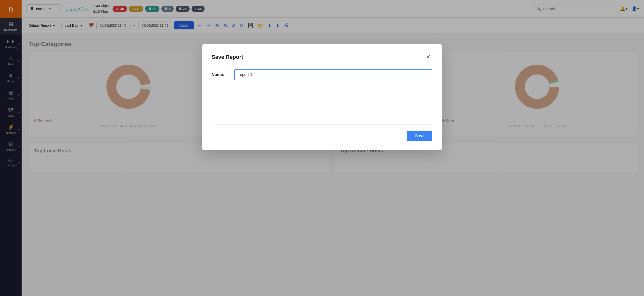 The height and width of the screenshot is (296, 644). What do you see at coordinates (322, 133) in the screenshot?
I see `modal-footer: Save` at bounding box center [322, 133].